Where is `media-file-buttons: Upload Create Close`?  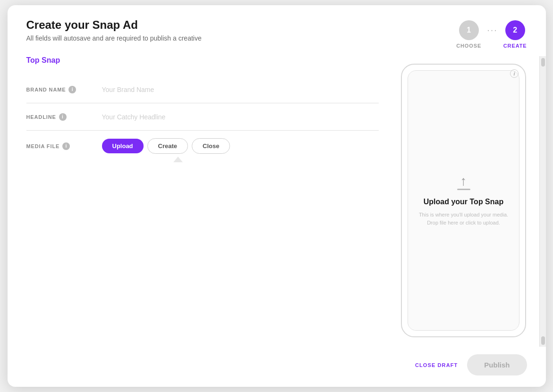 media-file-buttons: Upload Create Close is located at coordinates (166, 146).